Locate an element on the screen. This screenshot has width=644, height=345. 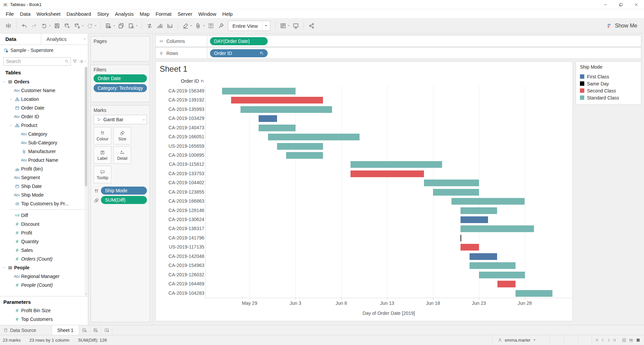
data-source-tab: Data Source is located at coordinates (21, 330).